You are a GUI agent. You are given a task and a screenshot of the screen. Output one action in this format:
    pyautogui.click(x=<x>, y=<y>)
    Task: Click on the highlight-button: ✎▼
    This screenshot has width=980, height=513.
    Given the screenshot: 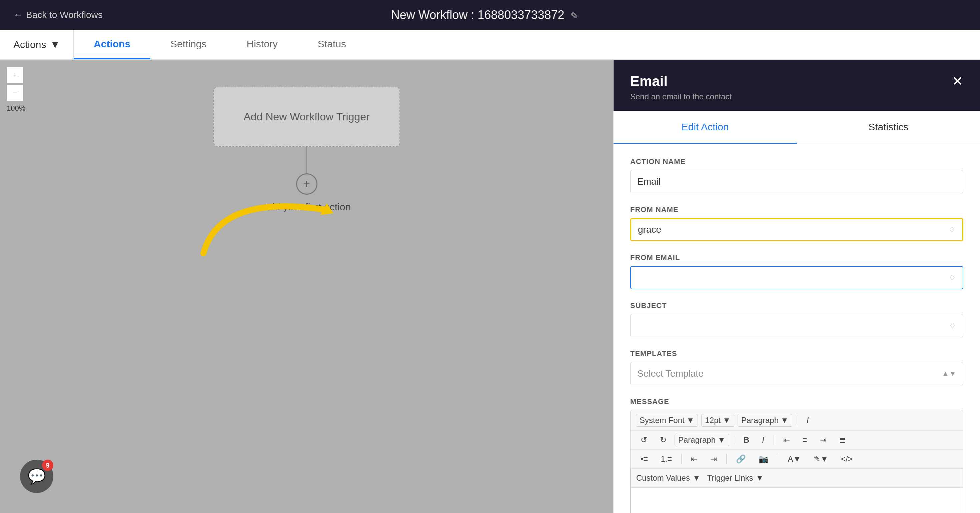 What is the action you would take?
    pyautogui.click(x=821, y=459)
    